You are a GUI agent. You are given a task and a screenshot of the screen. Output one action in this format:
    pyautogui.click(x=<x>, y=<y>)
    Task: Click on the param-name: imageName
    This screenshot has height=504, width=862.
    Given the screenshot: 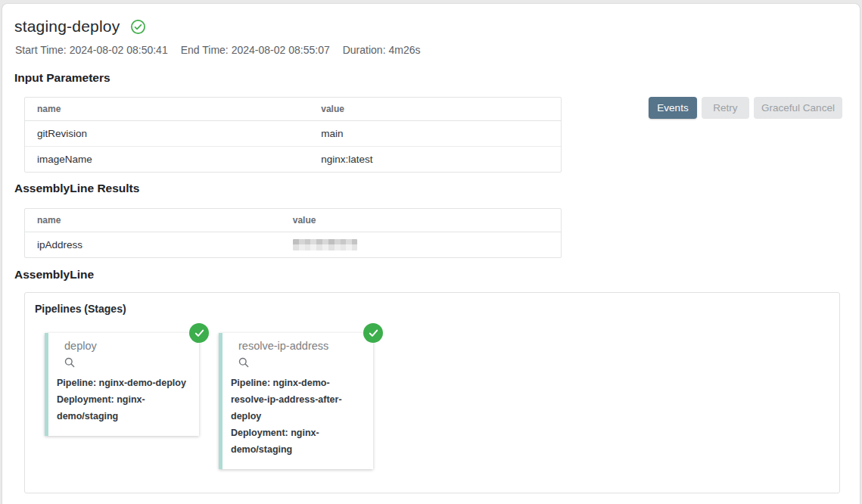 What is the action you would take?
    pyautogui.click(x=166, y=159)
    